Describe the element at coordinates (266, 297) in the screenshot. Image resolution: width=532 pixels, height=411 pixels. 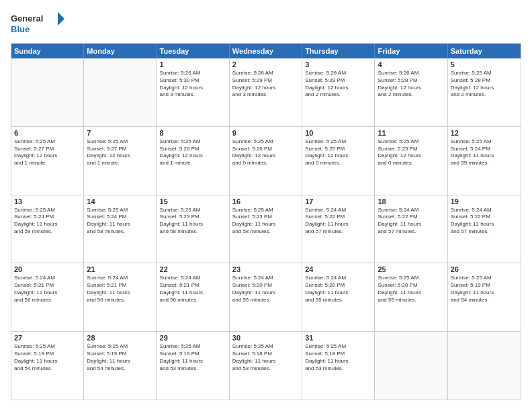
I see `cal-cell: 23Sunrise: 5:24 AM Sunset: 5:20 PM Dayli…` at that location.